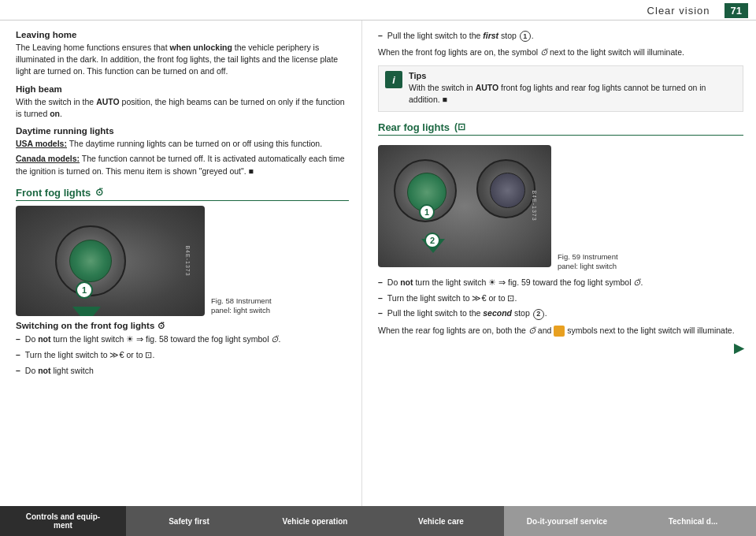 This screenshot has height=536, width=756. I want to click on tab-safety-first: Safety first, so click(189, 521).